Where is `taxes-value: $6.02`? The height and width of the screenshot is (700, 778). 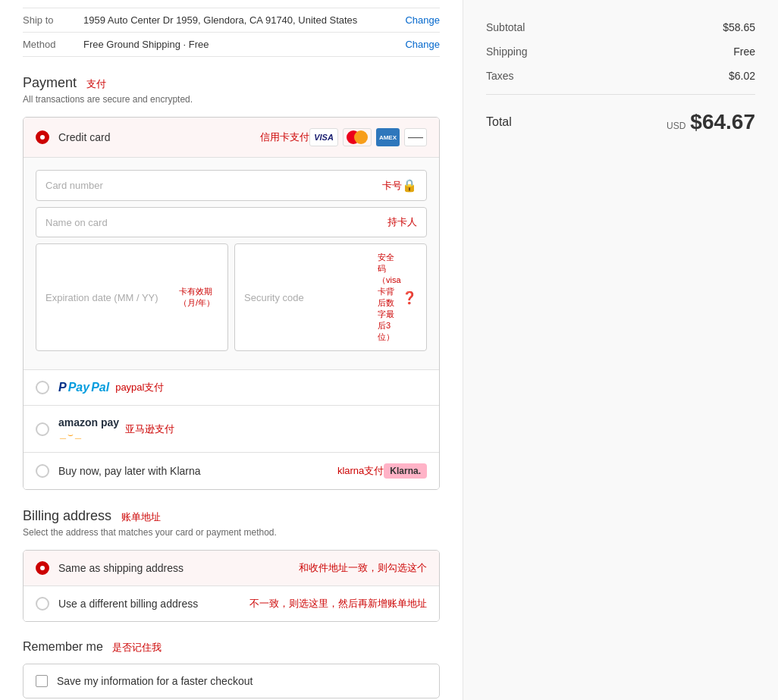 taxes-value: $6.02 is located at coordinates (742, 76).